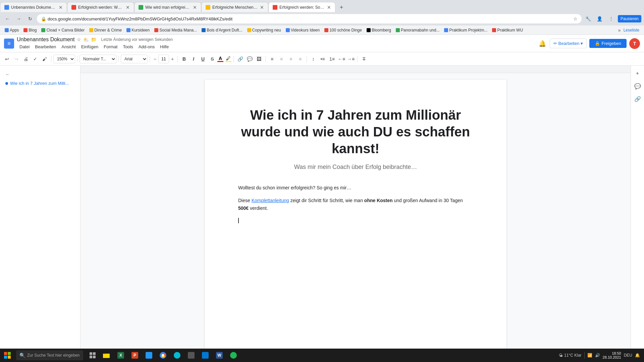  Describe the element at coordinates (203, 59) in the screenshot. I see `underline-button: U` at that location.